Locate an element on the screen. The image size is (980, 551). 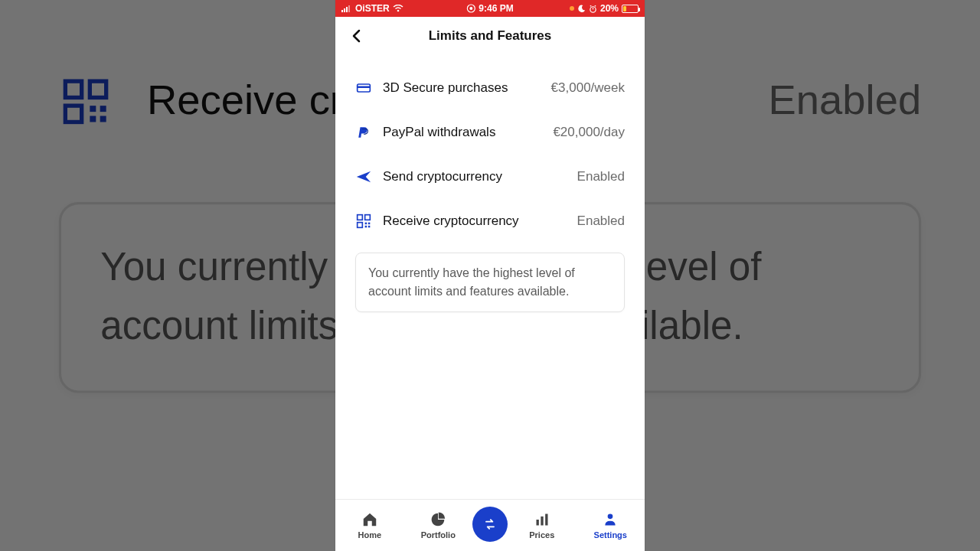
battery-percent-label: 20% is located at coordinates (609, 8).